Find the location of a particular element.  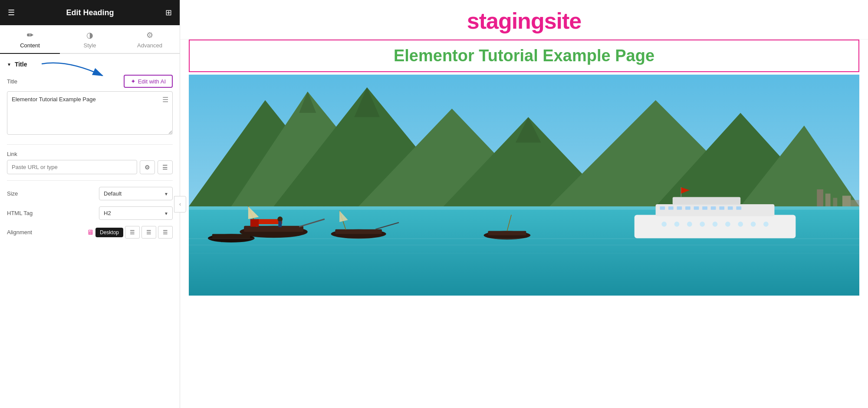

tab-advanced: ⚙ Advanced is located at coordinates (150, 39).